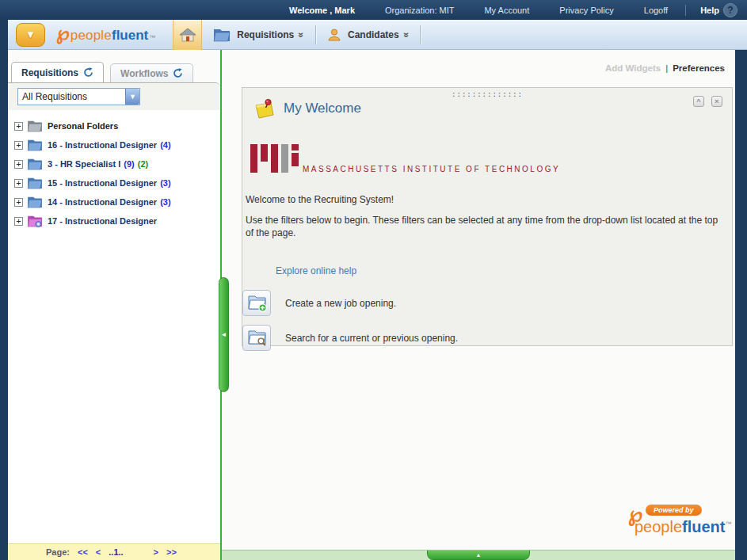  Describe the element at coordinates (98, 552) in the screenshot. I see `pager-prev-link: <` at that location.